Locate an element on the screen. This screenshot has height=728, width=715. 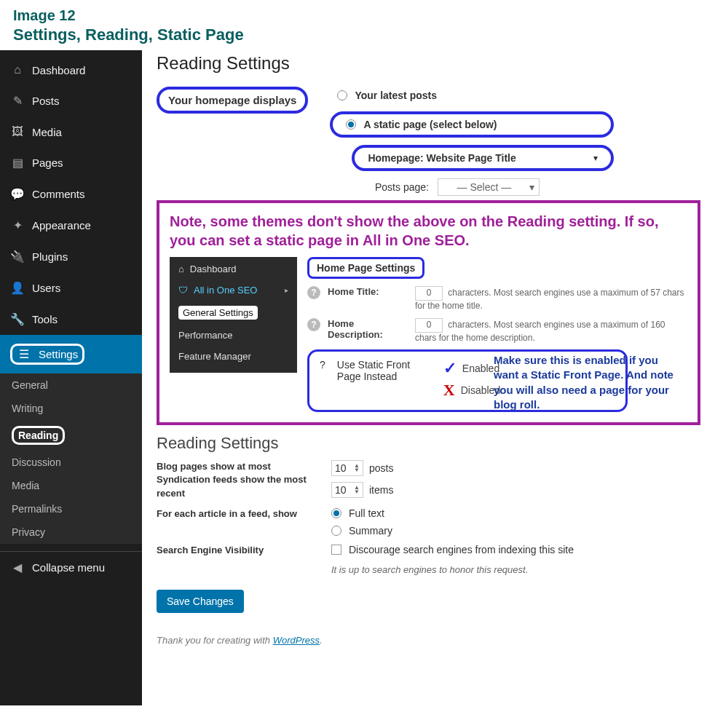
blog-unit: posts is located at coordinates (382, 468).